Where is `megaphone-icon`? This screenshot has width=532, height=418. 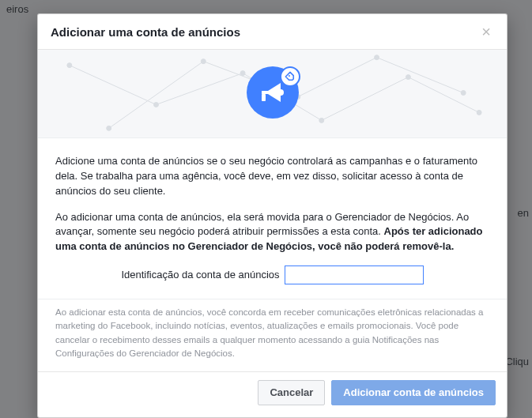
megaphone-icon is located at coordinates (273, 94).